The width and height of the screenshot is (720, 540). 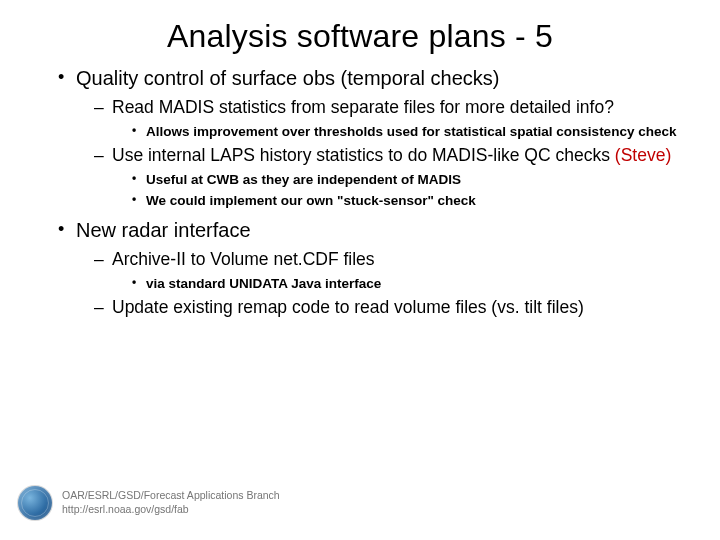 What do you see at coordinates (171, 510) in the screenshot?
I see `footer-line: http://esrl.noaa.gov/gsd/fab` at bounding box center [171, 510].